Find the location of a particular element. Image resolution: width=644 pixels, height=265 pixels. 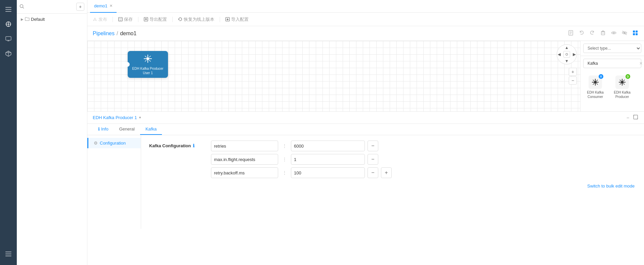

remove-row-button-2: − is located at coordinates (373, 173).